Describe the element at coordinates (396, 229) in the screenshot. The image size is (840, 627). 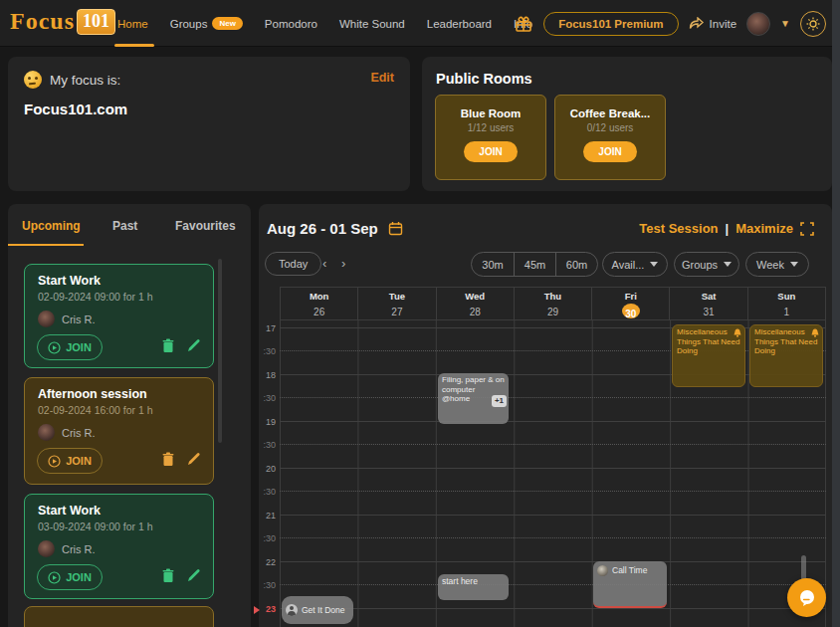
I see `calendar-icon` at that location.